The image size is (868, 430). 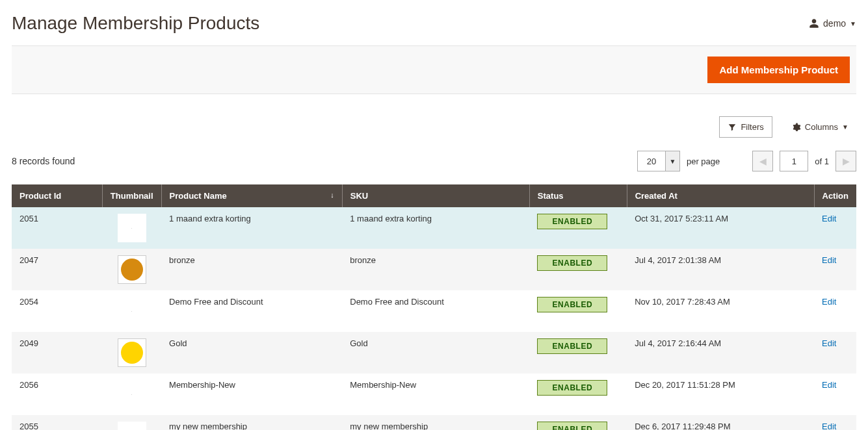 I want to click on gear-icon, so click(x=796, y=127).